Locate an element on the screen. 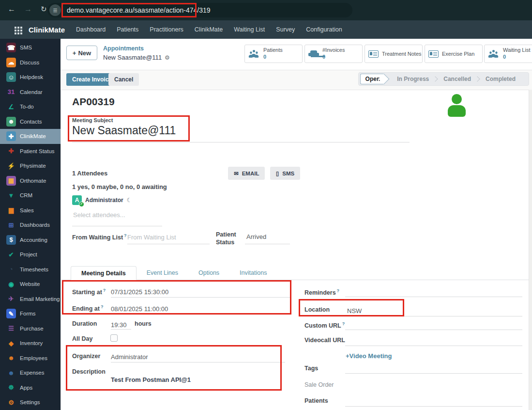 The image size is (532, 410). address-bar: ☰ demo.vantagecore.au/saasmate/action-47… is located at coordinates (200, 10).